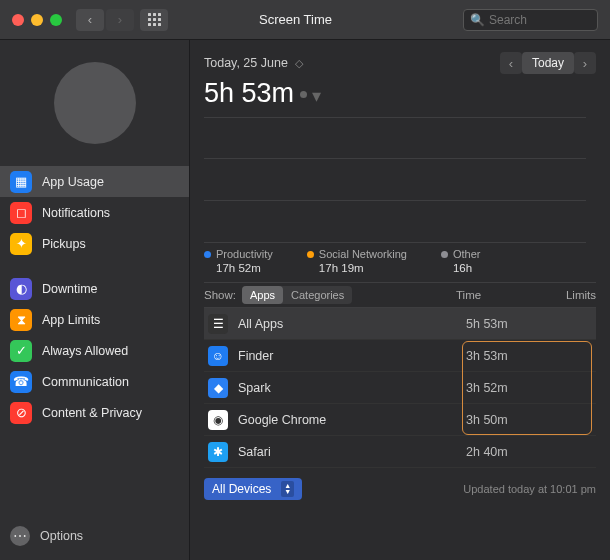  I want to click on back-button: ‹, so click(90, 20).